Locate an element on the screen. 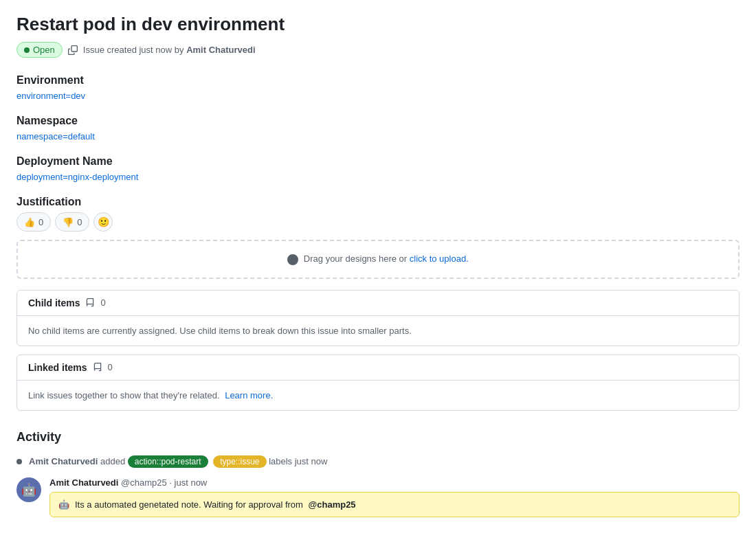 Image resolution: width=756 pixels, height=553 pixels. status-label: Open is located at coordinates (44, 49).